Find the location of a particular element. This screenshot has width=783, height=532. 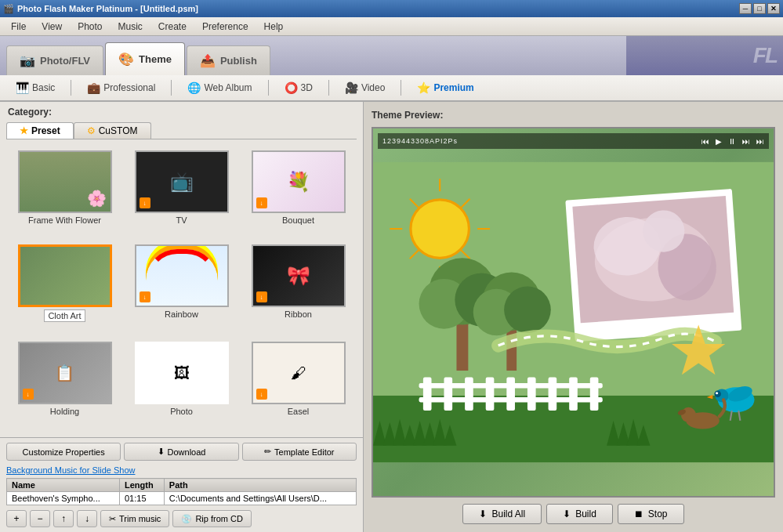

subtab-video-label: Video is located at coordinates (373, 88).